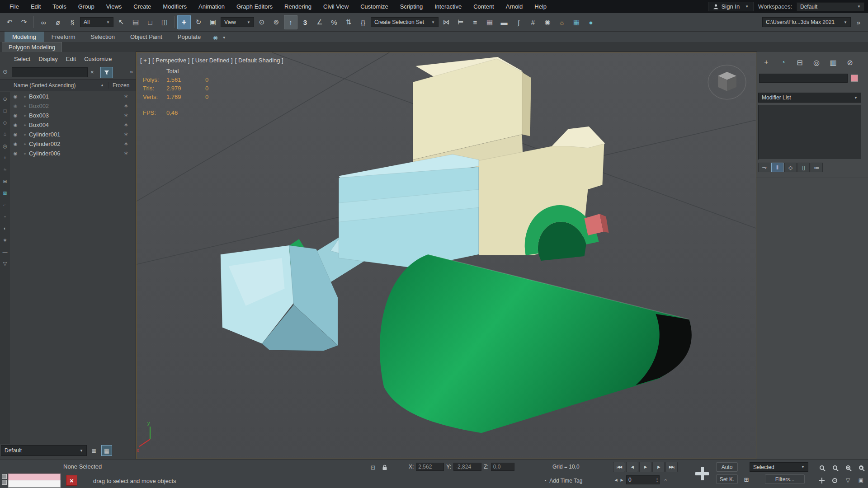 This screenshot has height=488, width=868. I want to click on zoom-icon, so click(822, 468).